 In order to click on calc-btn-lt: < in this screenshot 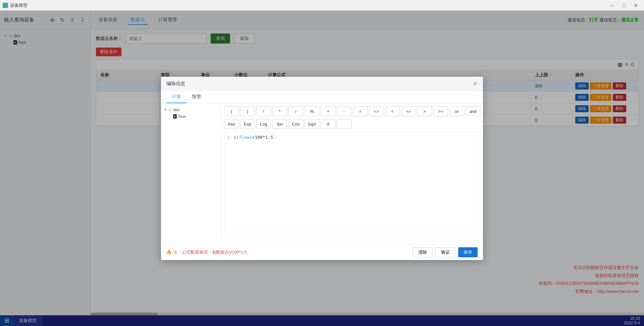, I will do `click(392, 111)`.